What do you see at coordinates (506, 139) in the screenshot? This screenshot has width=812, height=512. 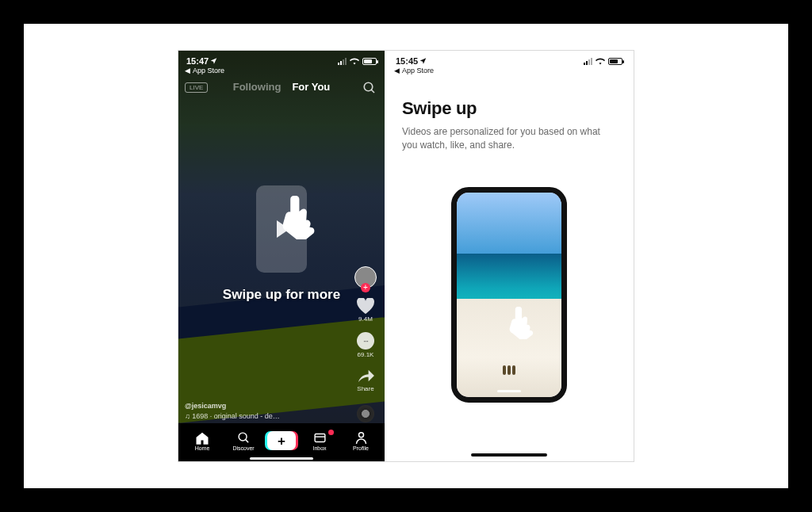 I see `onboarding-subtitle: Videos are personalized for you based on…` at bounding box center [506, 139].